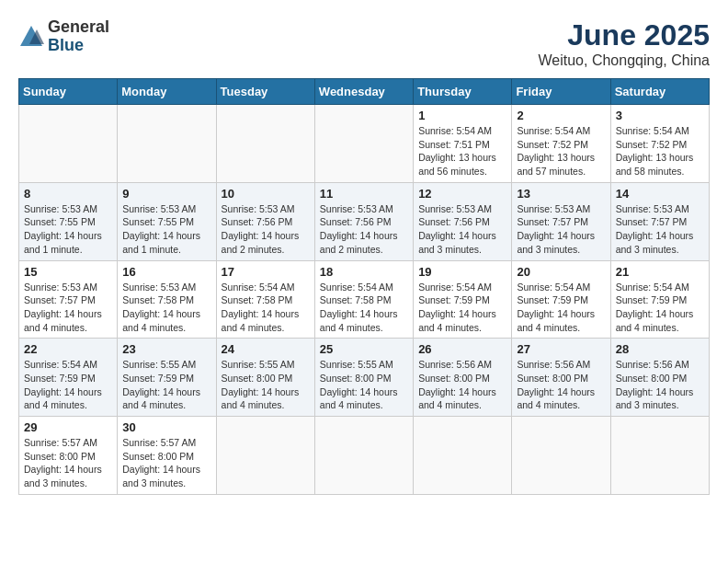 The height and width of the screenshot is (563, 728). Describe the element at coordinates (561, 300) in the screenshot. I see `calendar-cell: 20Sunrise: 5:54 AMSunset: 7:59 PMDayligh…` at that location.